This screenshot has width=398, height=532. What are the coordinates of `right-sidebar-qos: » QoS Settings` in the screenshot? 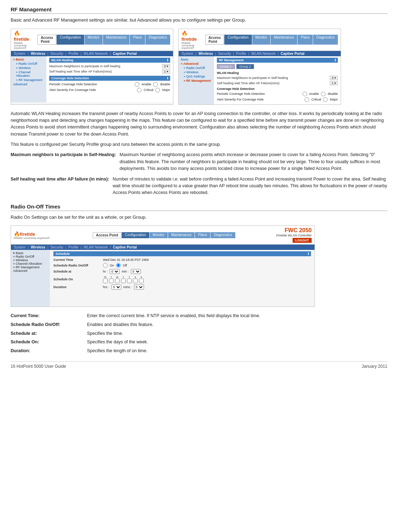 It's located at (196, 76).